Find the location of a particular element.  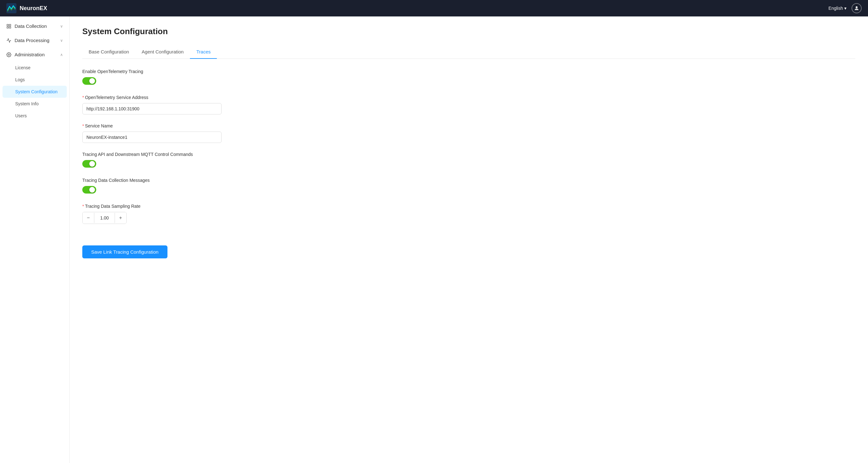

sidebar-sub-label-system-info: System Info is located at coordinates (27, 104).